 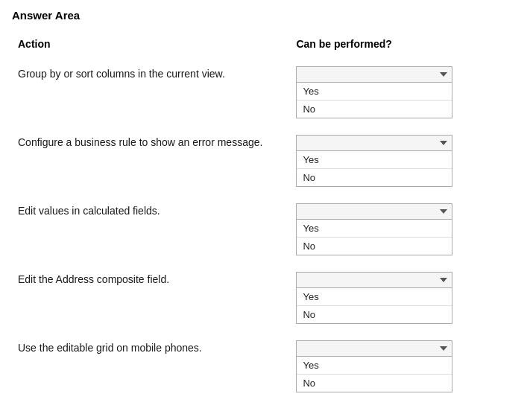 What do you see at coordinates (374, 366) in the screenshot?
I see `dropdown-container-5: YesNo` at bounding box center [374, 366].